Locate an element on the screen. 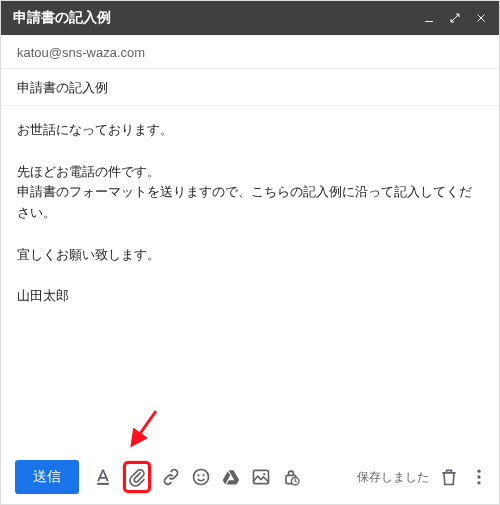 This screenshot has width=500, height=505. paperclip-icon is located at coordinates (137, 477).